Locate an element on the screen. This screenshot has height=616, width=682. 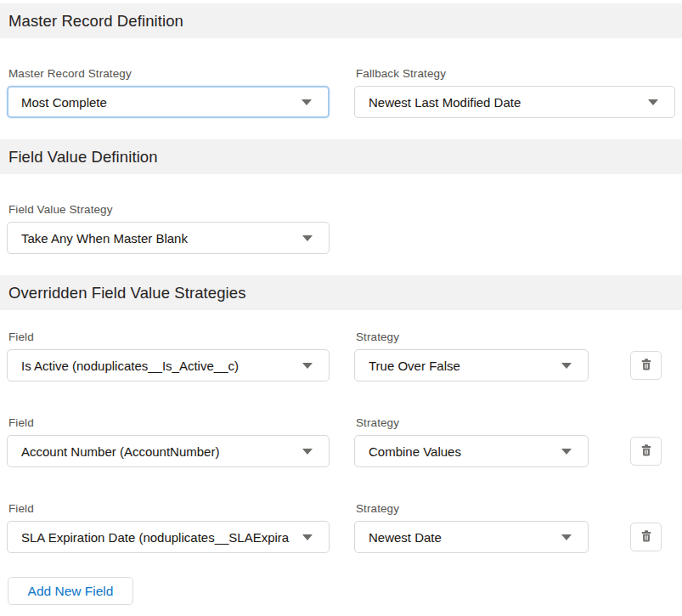
override-row: Field SLA Expiration Date (noduplicates_… is located at coordinates (345, 528).